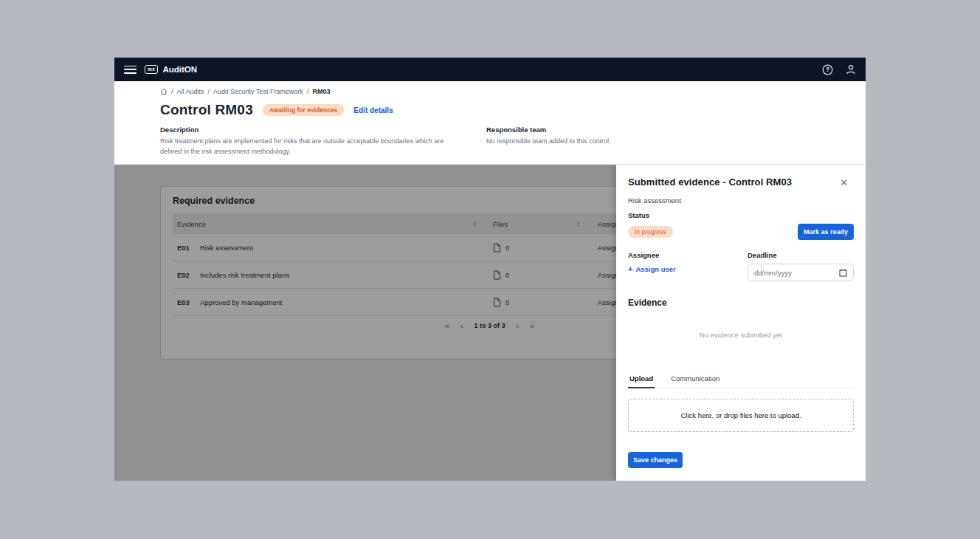  I want to click on user-profile-icon, so click(850, 69).